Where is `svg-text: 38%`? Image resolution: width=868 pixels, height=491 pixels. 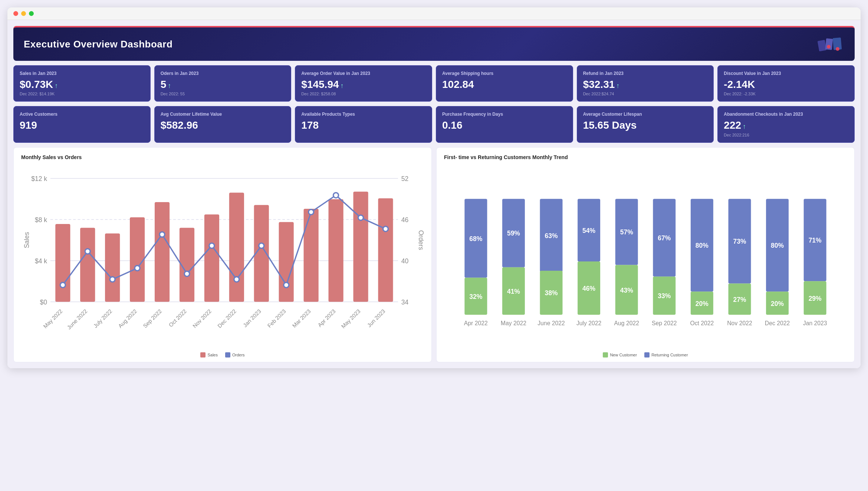
svg-text: 38% is located at coordinates (551, 293).